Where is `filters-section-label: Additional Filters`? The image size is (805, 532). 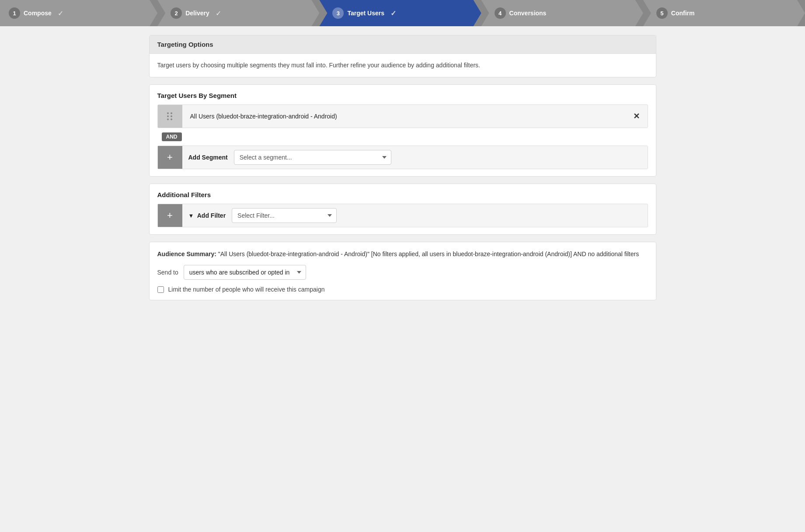 filters-section-label: Additional Filters is located at coordinates (403, 195).